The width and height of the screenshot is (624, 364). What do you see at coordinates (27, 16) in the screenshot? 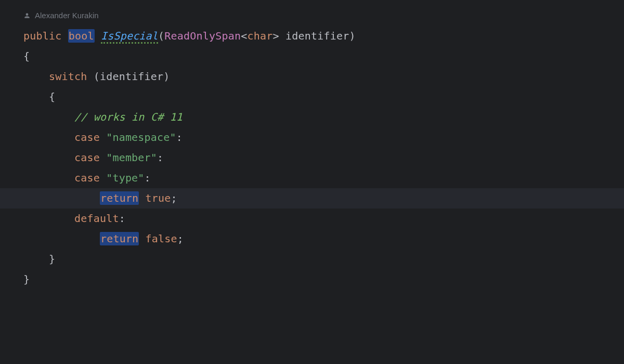
I see `person-icon` at bounding box center [27, 16].